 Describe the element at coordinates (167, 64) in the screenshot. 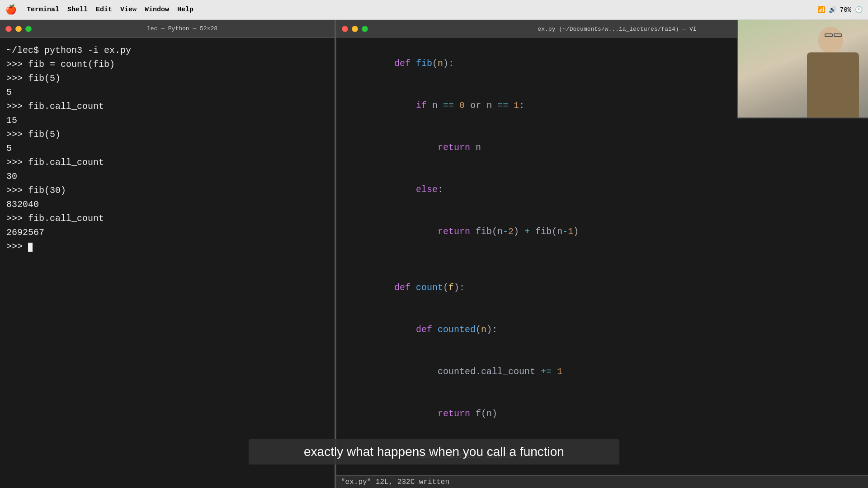

I see `terminal-line-2: >>> fib = count(fib)` at that location.